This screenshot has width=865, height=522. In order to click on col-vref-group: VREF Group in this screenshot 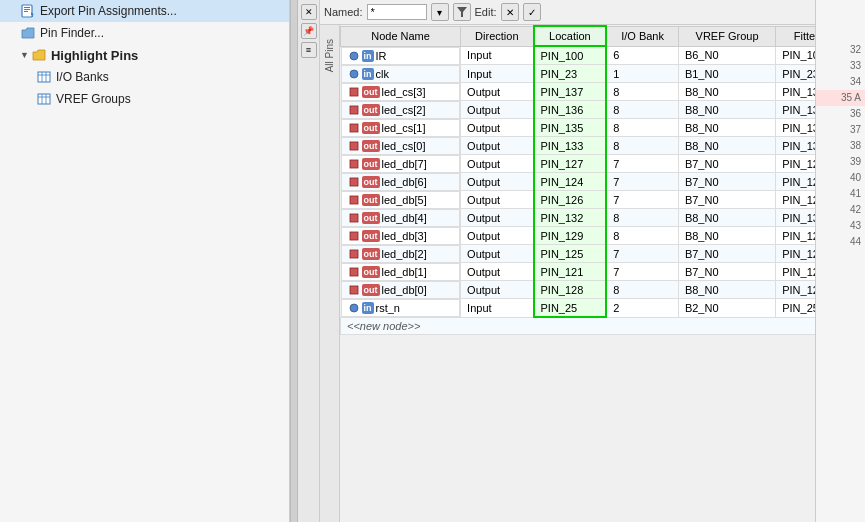, I will do `click(726, 36)`.